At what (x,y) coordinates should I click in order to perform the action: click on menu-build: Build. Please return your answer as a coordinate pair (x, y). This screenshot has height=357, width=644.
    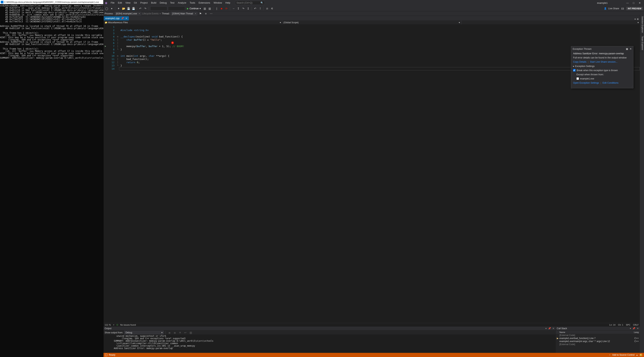
    Looking at the image, I should click on (154, 3).